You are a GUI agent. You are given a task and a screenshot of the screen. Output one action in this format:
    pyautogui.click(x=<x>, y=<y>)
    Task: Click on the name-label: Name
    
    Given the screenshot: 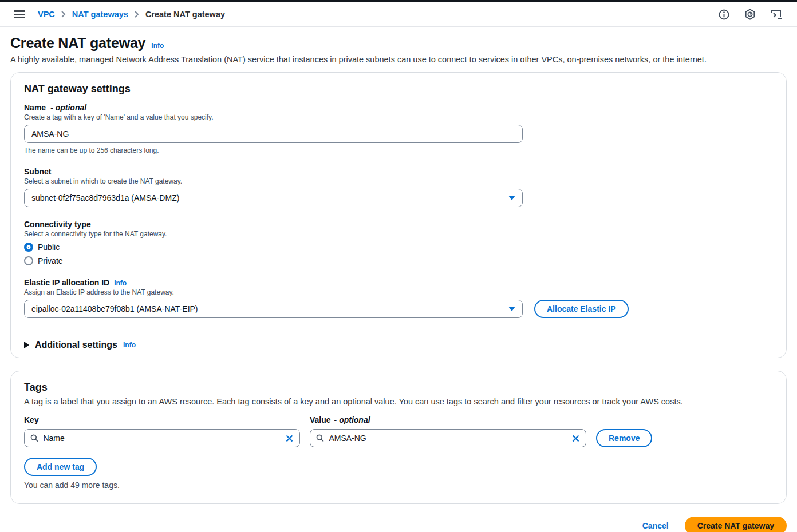 What is the action you would take?
    pyautogui.click(x=35, y=108)
    